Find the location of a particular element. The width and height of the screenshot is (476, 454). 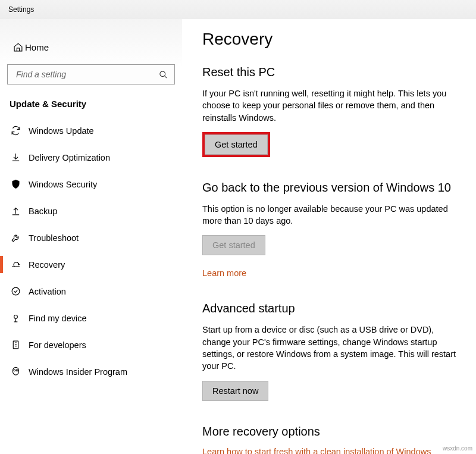

shield-icon is located at coordinates (20, 184).